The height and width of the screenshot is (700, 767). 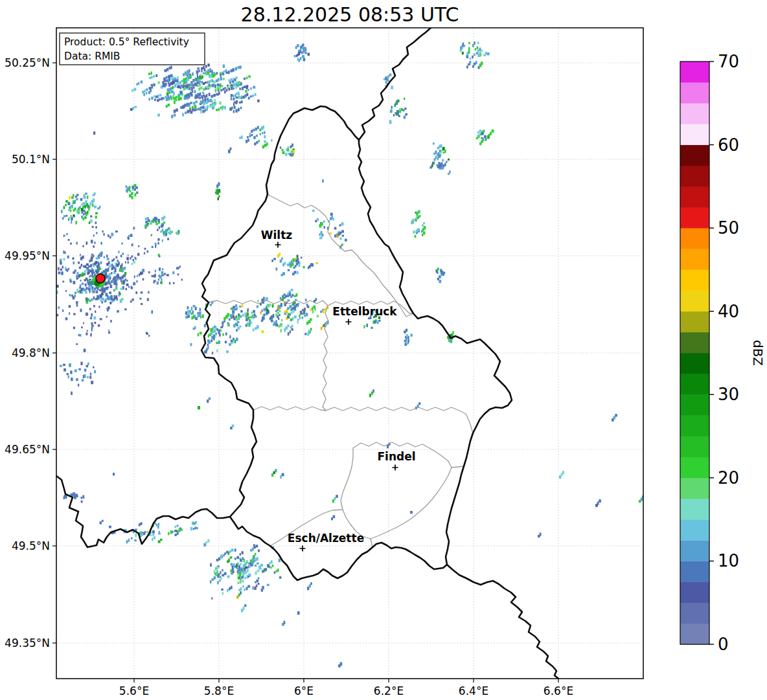 What do you see at coordinates (30, 353) in the screenshot?
I see `y-axis: 50.25°N50.1°N49.95°N49.8°N49.65°N49.5°N4…` at bounding box center [30, 353].